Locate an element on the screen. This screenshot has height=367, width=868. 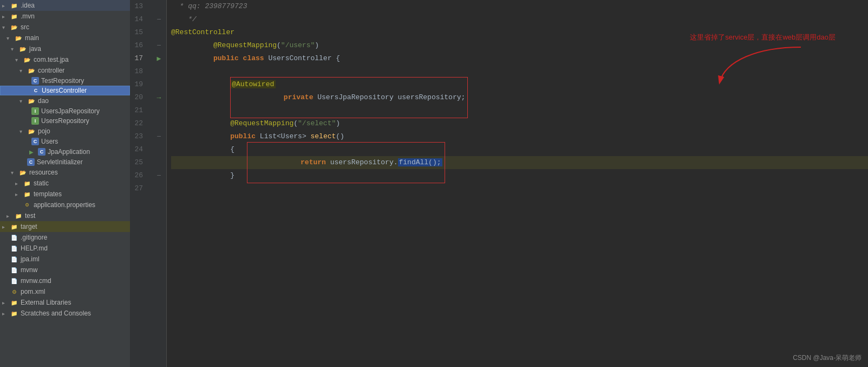
line-numbers: 13 14 15 16 17 18 19 20 21 22 23 24 25 2… is located at coordinates (141, 183).